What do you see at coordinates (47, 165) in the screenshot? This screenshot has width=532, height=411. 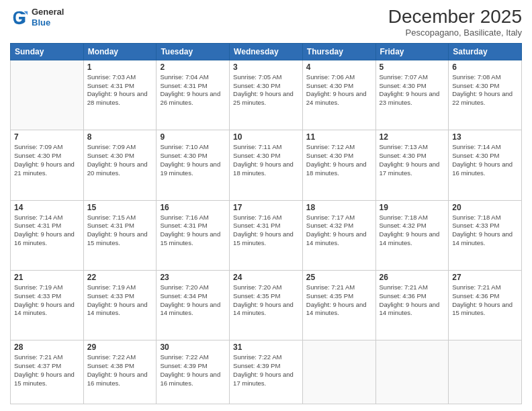 I see `calendar-cell: 7Sunrise: 7:09 AMSunset: 4:30 PMDaylight…` at bounding box center [47, 165].